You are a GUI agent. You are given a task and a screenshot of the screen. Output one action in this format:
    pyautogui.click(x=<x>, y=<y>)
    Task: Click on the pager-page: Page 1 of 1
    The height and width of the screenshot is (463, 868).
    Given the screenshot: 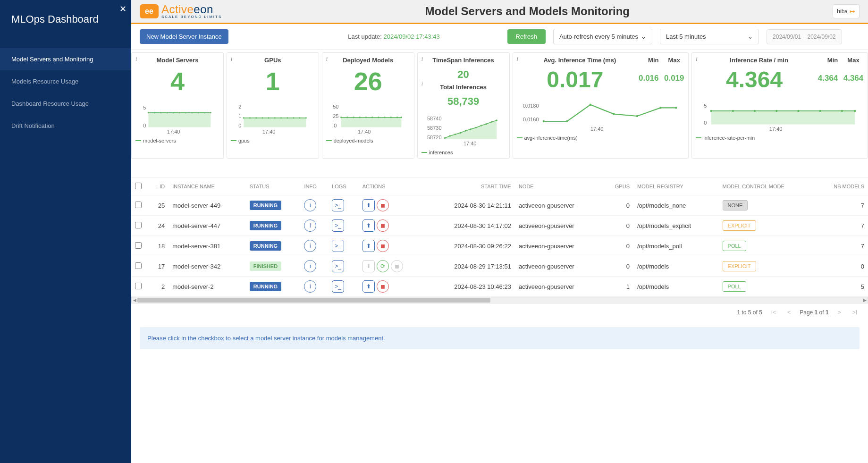 What is the action you would take?
    pyautogui.click(x=814, y=312)
    